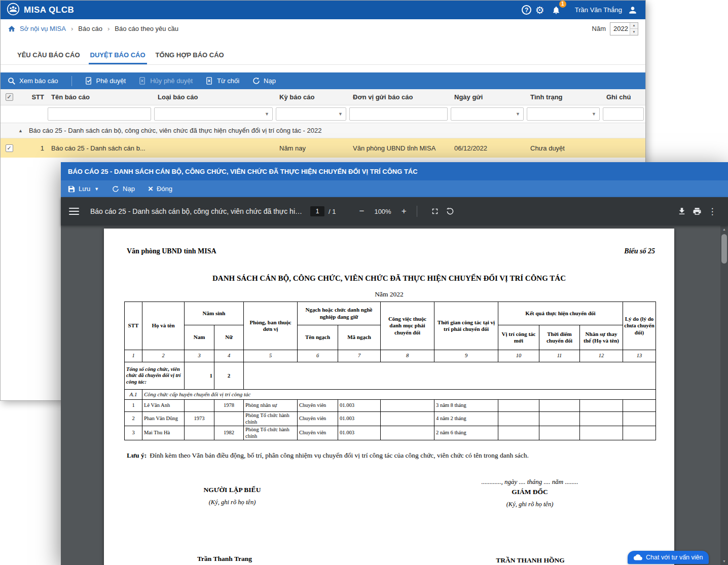  What do you see at coordinates (398, 97) in the screenshot?
I see `column-header-don-vi: Đơn vị gửi báo cáo` at bounding box center [398, 97].